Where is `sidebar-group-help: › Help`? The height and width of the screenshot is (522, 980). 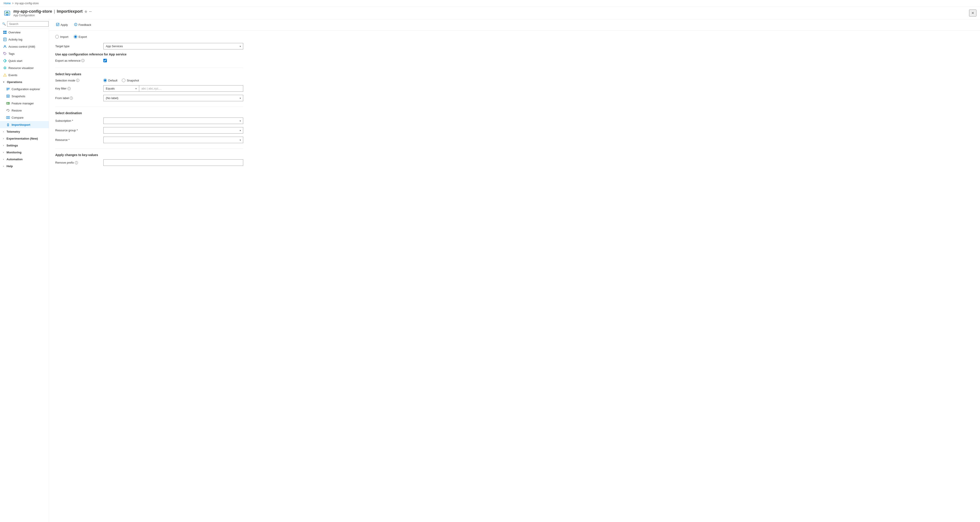 sidebar-group-help: › Help is located at coordinates (24, 166).